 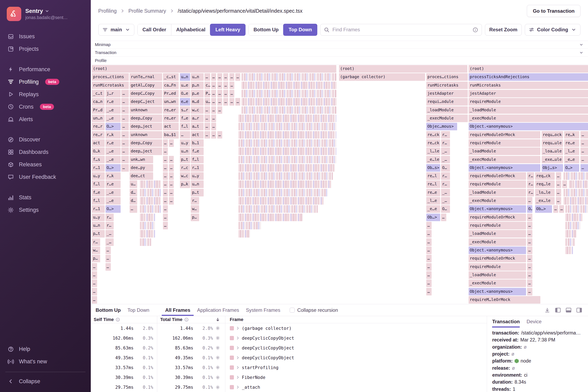 What do you see at coordinates (289, 348) in the screenshot?
I see `table-row: 85.63ms0.2%85.63ms0.2%deepCyclicCopyObje…` at bounding box center [289, 348].